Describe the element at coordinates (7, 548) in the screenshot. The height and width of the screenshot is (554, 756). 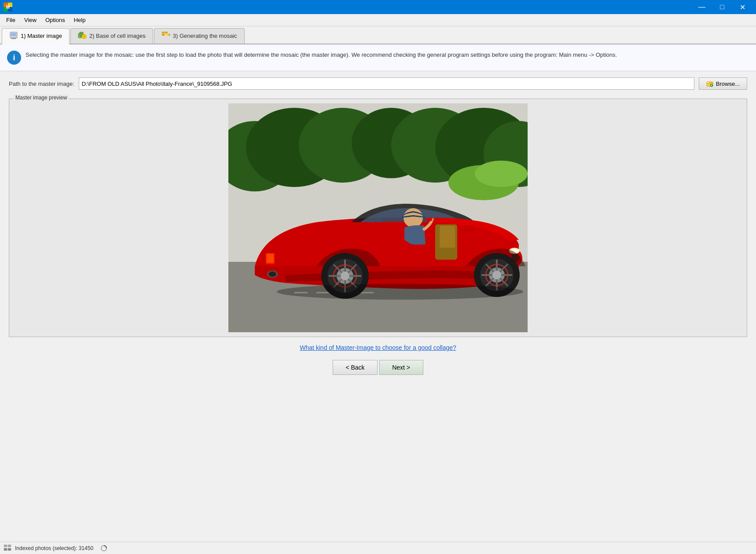
I see `status-icon` at that location.